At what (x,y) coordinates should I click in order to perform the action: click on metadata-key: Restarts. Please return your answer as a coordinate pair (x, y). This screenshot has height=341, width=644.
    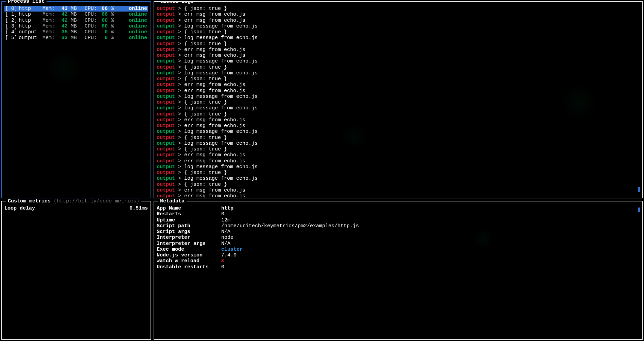
    Looking at the image, I should click on (189, 214).